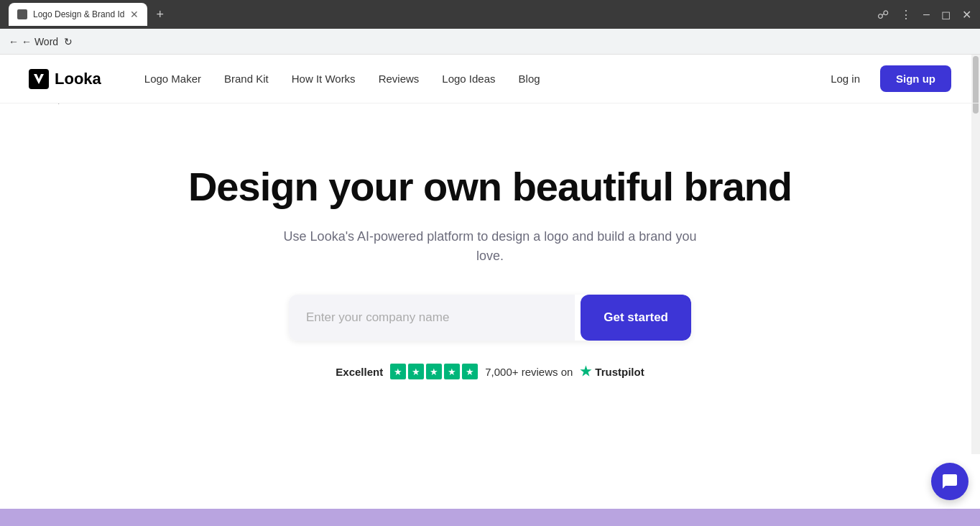  Describe the element at coordinates (490, 42) in the screenshot. I see `address-bar: ← ← Word ↻` at that location.